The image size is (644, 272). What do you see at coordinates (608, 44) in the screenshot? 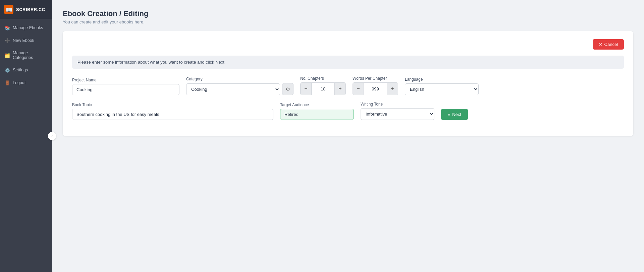
I see `cancel-button: ✕ Cancel` at bounding box center [608, 44].